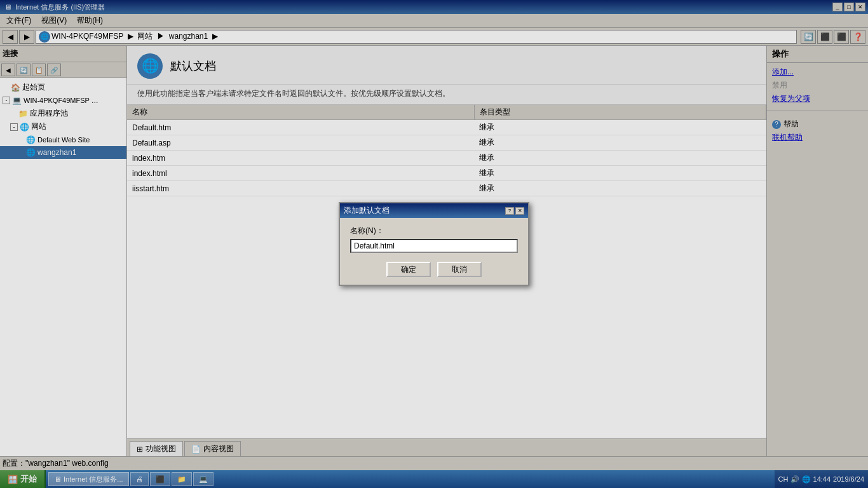 This screenshot has height=488, width=868. Describe the element at coordinates (515, 211) in the screenshot. I see `modal-title-buttons: ? ✕` at that location.